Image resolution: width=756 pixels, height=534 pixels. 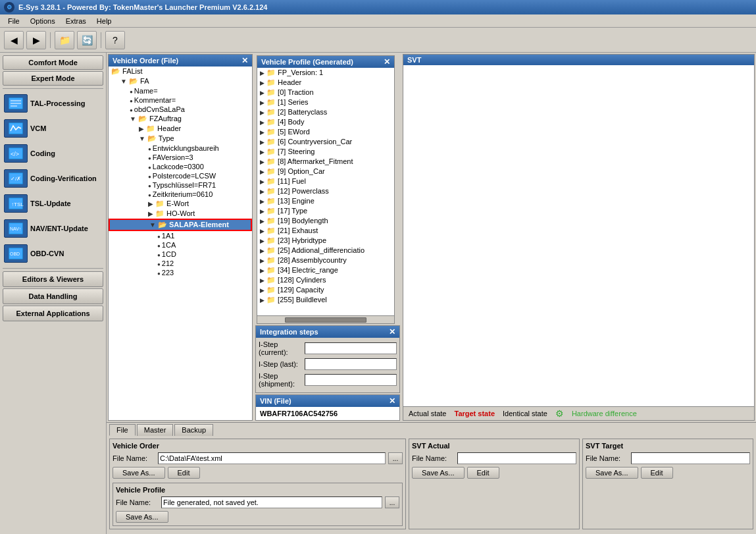 I want to click on tree-item: ▶ 📁 HO-Wort, so click(x=180, y=213).